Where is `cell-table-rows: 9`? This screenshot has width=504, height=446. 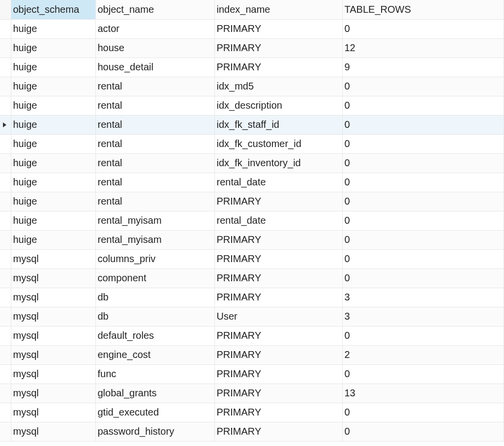 cell-table-rows: 9 is located at coordinates (423, 67).